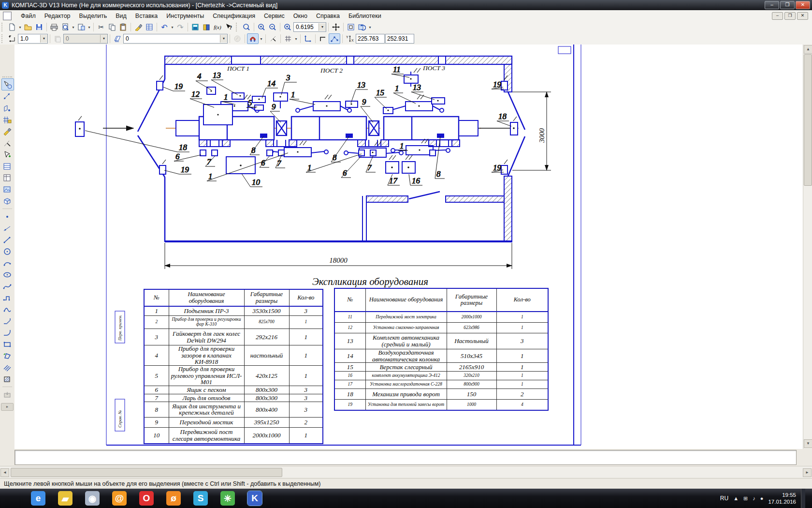  What do you see at coordinates (370, 39) in the screenshot?
I see `coord-x-field: 225.763` at bounding box center [370, 39].